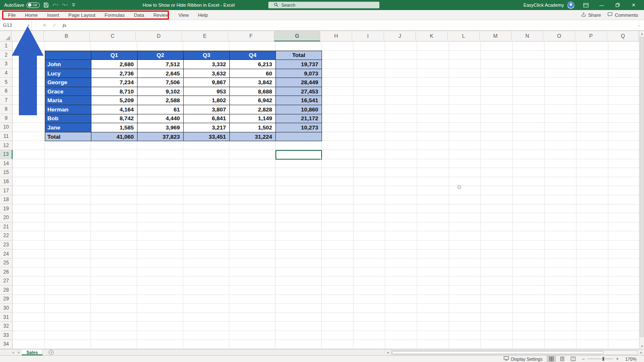  Describe the element at coordinates (114, 101) in the screenshot. I see `value-cell: 5,209` at that location.